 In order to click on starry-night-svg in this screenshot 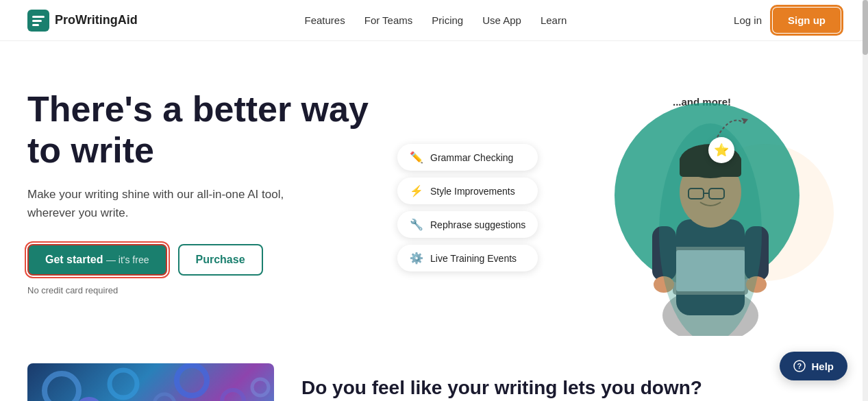, I will do `click(151, 382)`.